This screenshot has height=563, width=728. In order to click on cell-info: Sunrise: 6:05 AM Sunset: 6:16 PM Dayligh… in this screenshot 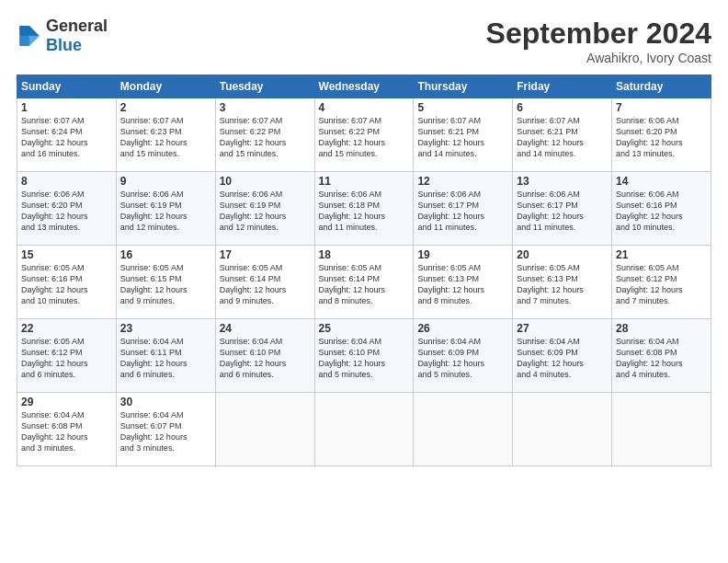, I will do `click(66, 285)`.